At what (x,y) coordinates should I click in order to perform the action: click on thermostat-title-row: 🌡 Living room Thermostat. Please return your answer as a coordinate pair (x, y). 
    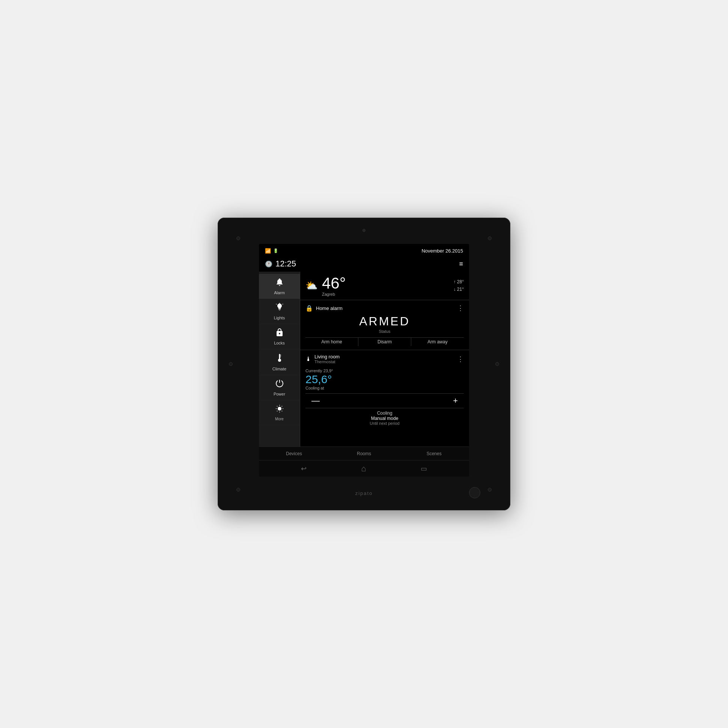
    Looking at the image, I should click on (323, 359).